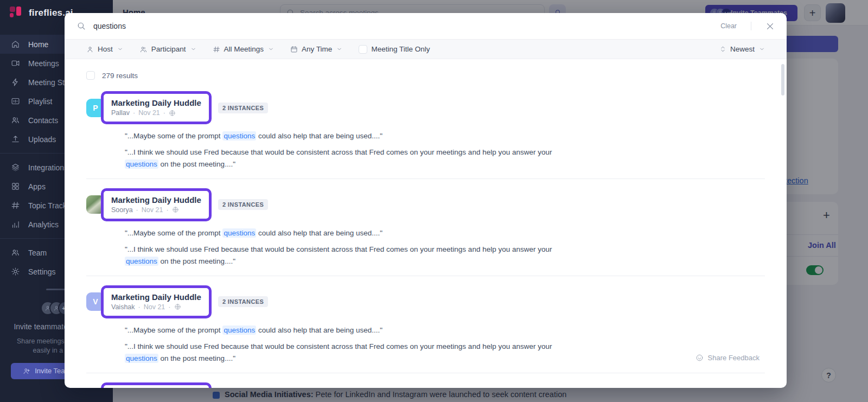 This screenshot has height=402, width=868. What do you see at coordinates (156, 205) in the screenshot?
I see `result-title-box: Marketing Daily HuddleSoorya·Nov 21·` at bounding box center [156, 205].